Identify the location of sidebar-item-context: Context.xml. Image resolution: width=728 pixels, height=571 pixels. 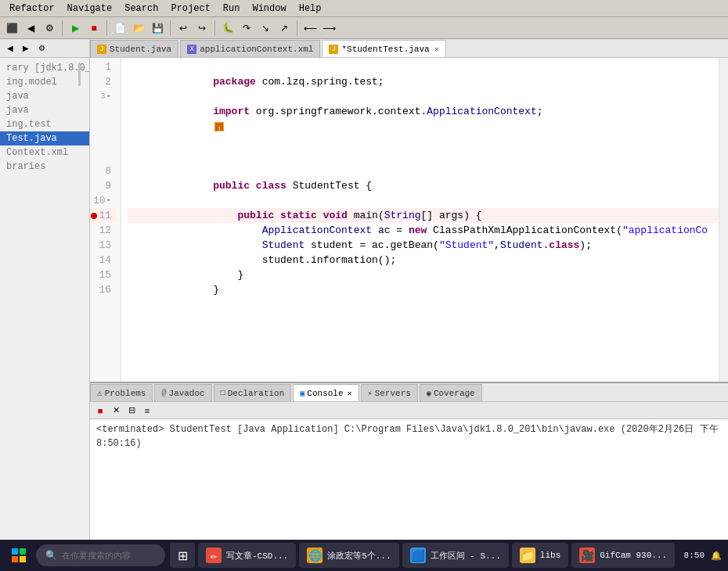
(45, 153).